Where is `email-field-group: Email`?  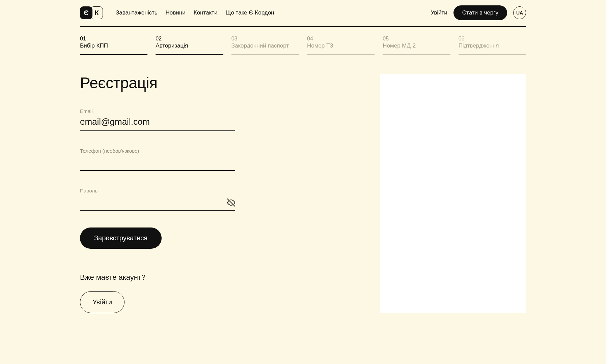 email-field-group: Email is located at coordinates (158, 120).